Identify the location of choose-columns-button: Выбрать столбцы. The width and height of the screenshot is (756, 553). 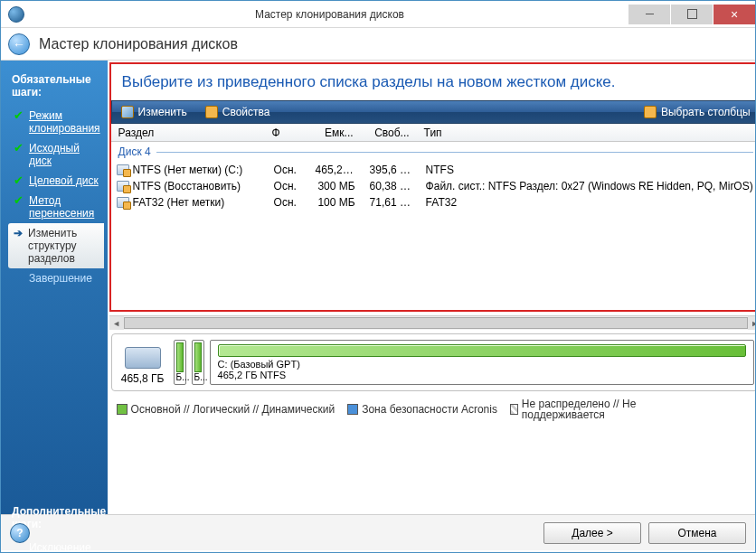
(695, 112).